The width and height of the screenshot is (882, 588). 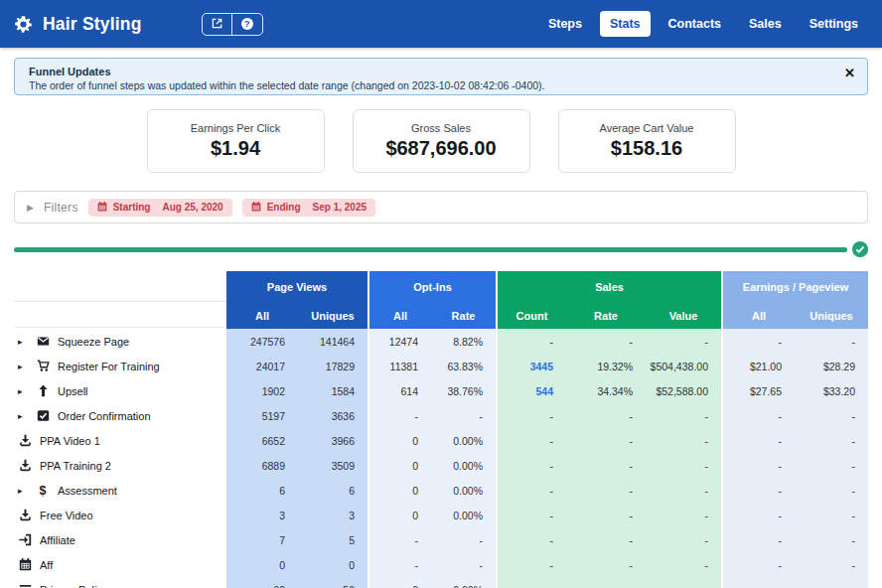 I want to click on table-cell: 63.83%, so click(x=463, y=366).